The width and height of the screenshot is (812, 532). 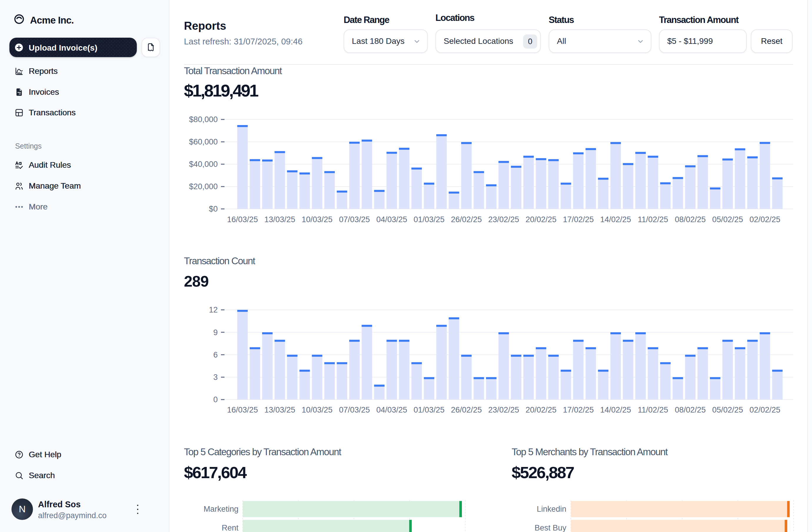 What do you see at coordinates (216, 377) in the screenshot?
I see `svg-text: 3` at bounding box center [216, 377].